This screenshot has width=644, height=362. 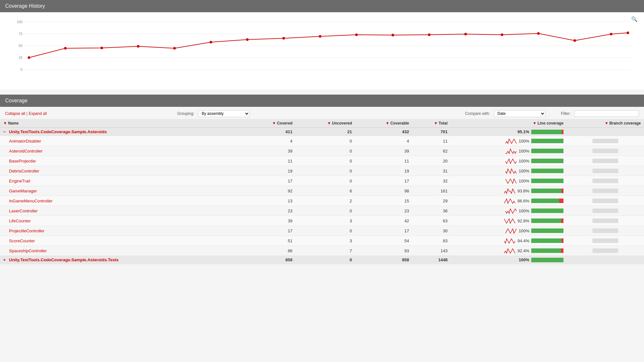 I want to click on cell-total: 161, so click(x=432, y=191).